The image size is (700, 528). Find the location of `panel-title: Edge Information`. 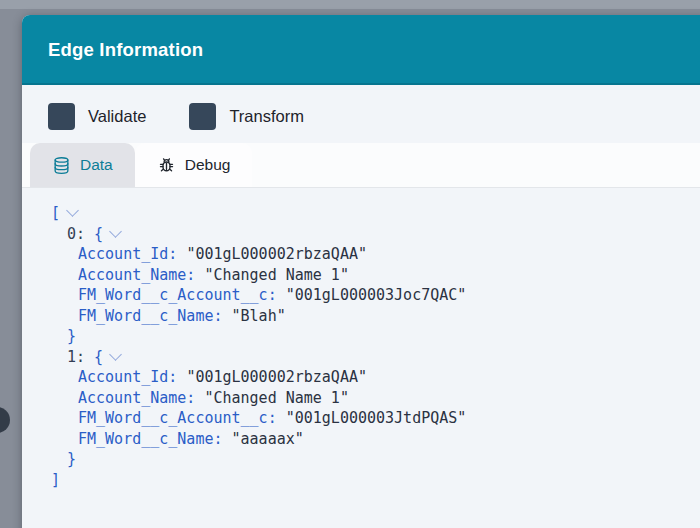

panel-title: Edge Information is located at coordinates (126, 50).